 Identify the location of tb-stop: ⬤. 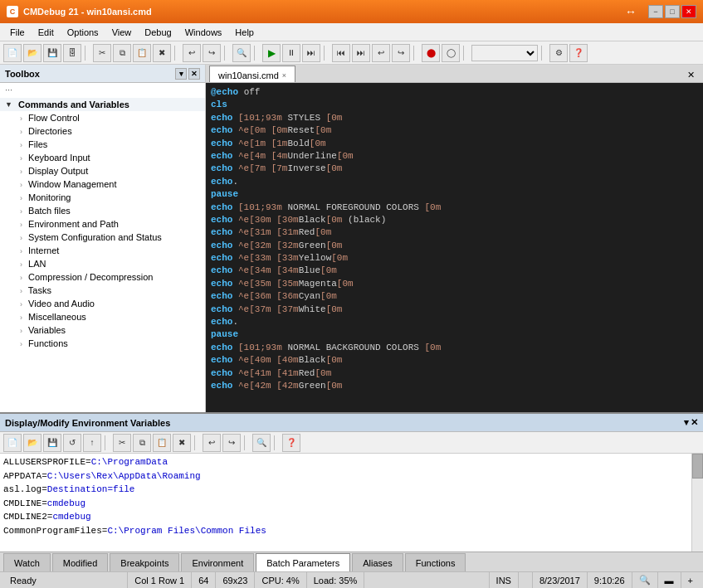
(431, 53).